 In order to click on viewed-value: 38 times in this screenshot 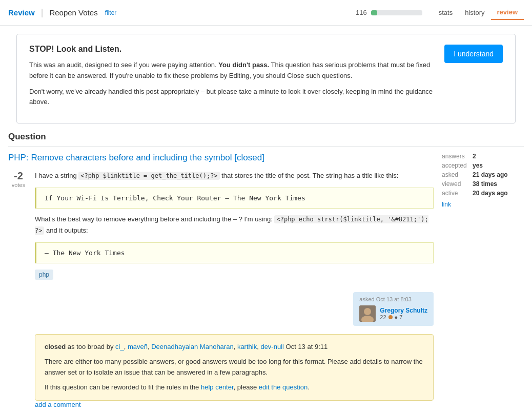, I will do `click(485, 184)`.